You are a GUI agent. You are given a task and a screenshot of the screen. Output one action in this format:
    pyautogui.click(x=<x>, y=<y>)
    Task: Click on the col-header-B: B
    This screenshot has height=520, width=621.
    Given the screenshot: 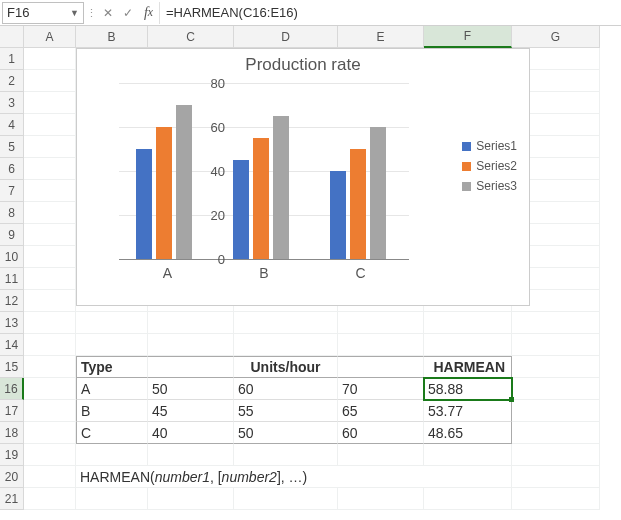 What is the action you would take?
    pyautogui.click(x=112, y=37)
    